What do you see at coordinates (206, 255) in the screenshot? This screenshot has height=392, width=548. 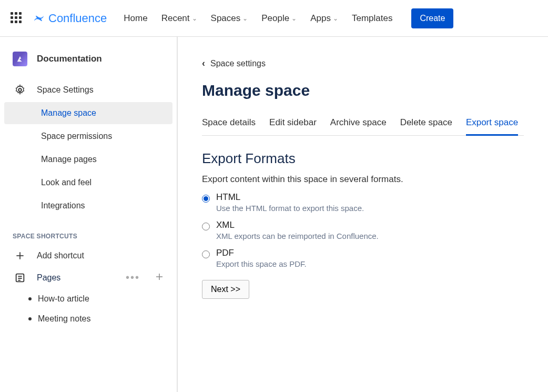 I see `radio-pdf` at bounding box center [206, 255].